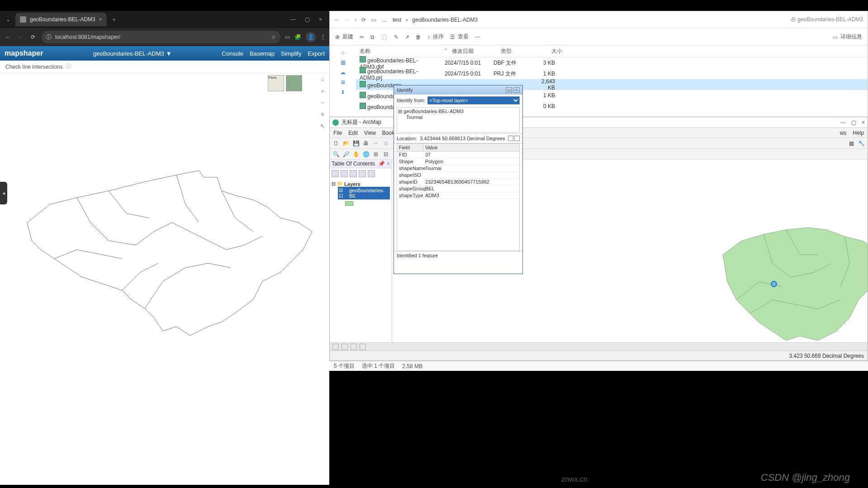  I want to click on pointer-icon: ↖, so click(323, 126).